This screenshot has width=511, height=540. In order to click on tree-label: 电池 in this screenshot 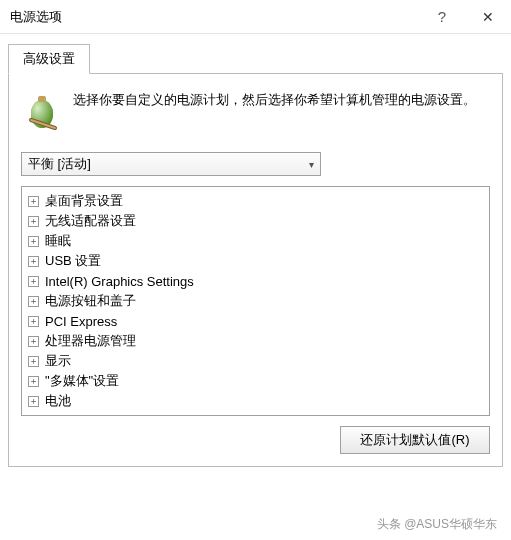, I will do `click(58, 401)`.